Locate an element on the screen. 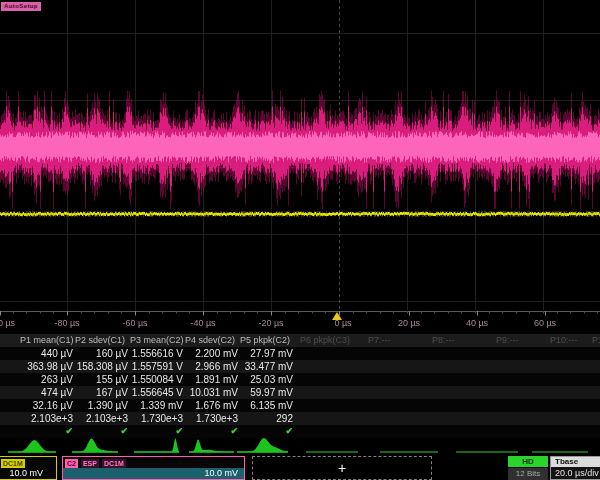 The width and height of the screenshot is (600, 480). stat-cell-p1: 263 µV is located at coordinates (57, 380).